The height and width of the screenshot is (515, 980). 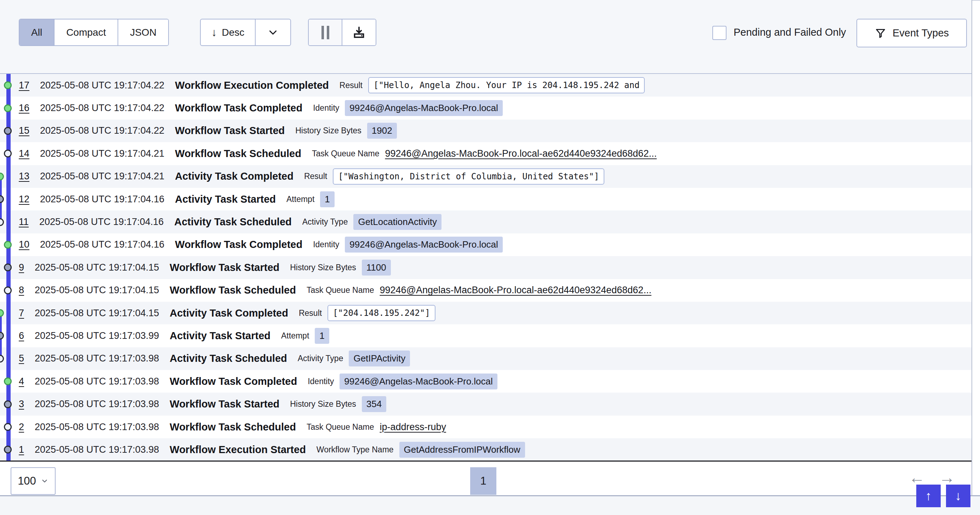 What do you see at coordinates (325, 32) in the screenshot?
I see `pause-button` at bounding box center [325, 32].